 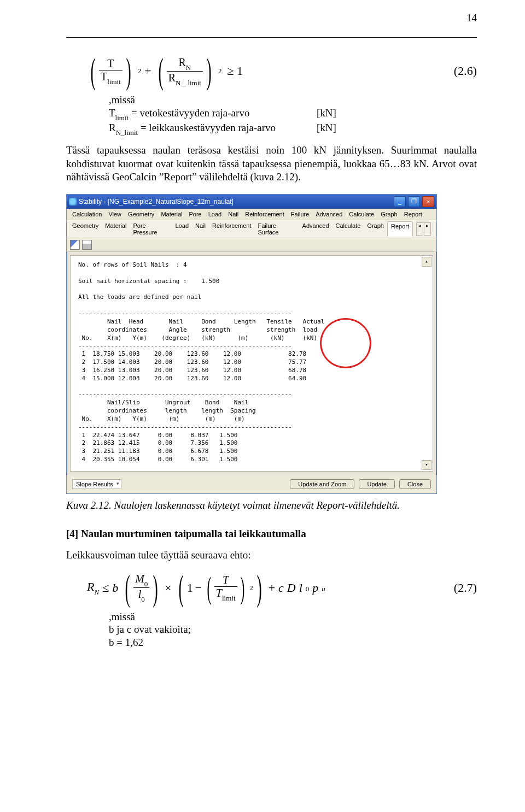 I want to click on tab: Calculate, so click(x=348, y=229).